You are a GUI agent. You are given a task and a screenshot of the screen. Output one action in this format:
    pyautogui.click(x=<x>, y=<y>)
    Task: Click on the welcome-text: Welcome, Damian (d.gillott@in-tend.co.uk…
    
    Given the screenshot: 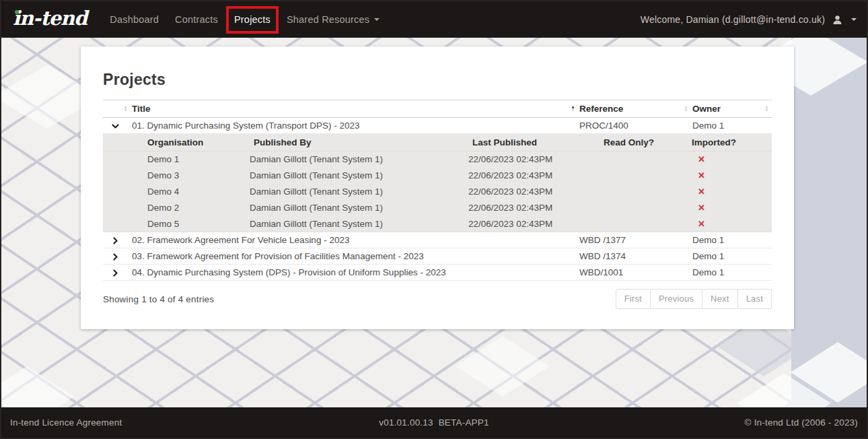 What is the action you would take?
    pyautogui.click(x=733, y=20)
    